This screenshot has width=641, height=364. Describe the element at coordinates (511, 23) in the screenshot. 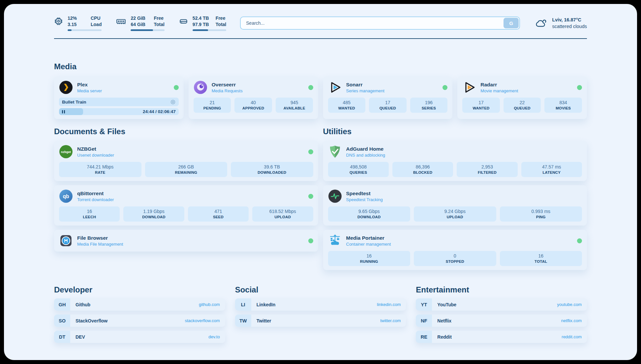

I see `google-search-button: G` at that location.